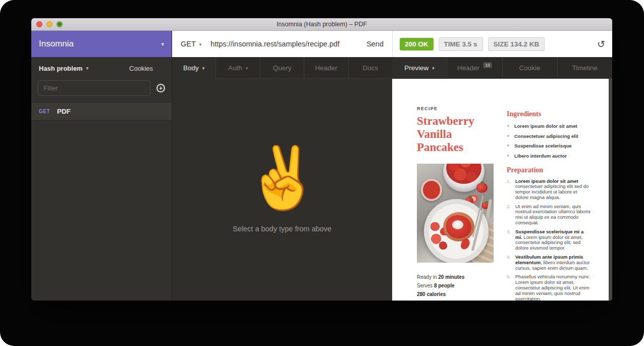 The width and height of the screenshot is (644, 346). What do you see at coordinates (530, 68) in the screenshot?
I see `tab-cookie-label: Cookie` at bounding box center [530, 68].